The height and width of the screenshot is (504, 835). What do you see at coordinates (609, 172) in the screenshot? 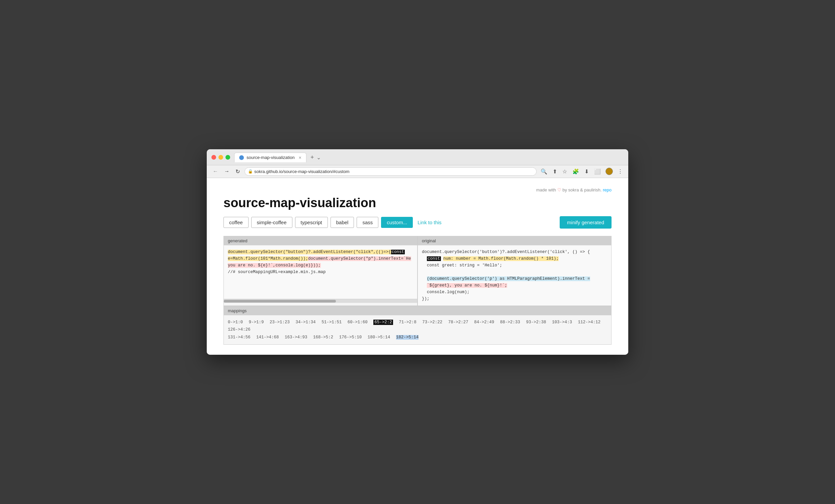
I see `avatar` at bounding box center [609, 172].